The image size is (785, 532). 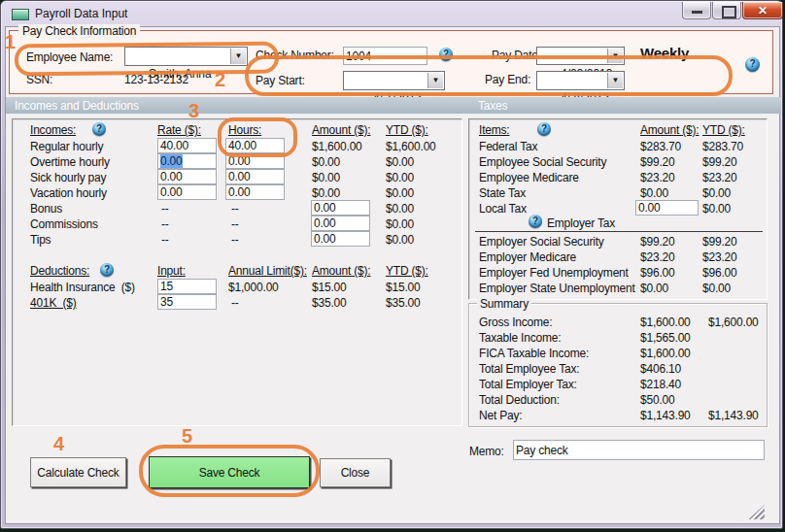 I want to click on section-header-bar: Incomes and Deductions Taxes, so click(x=393, y=105).